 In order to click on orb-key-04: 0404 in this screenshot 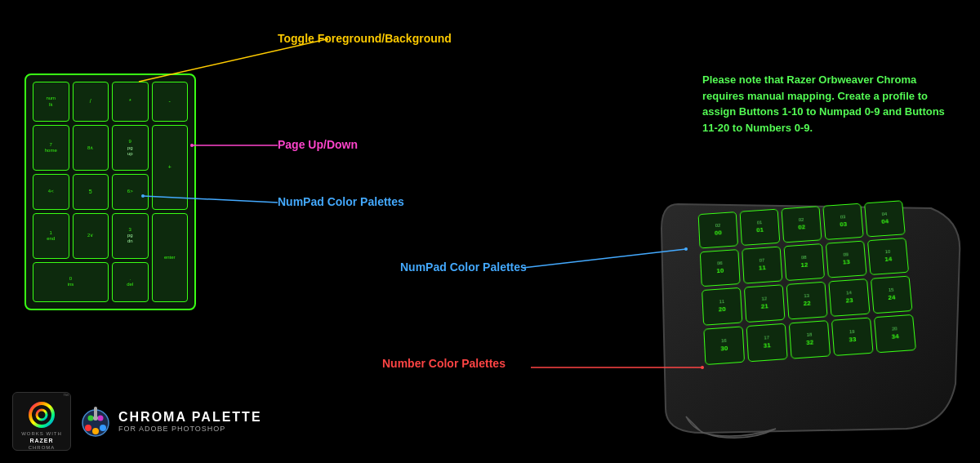, I will do `click(885, 219)`.